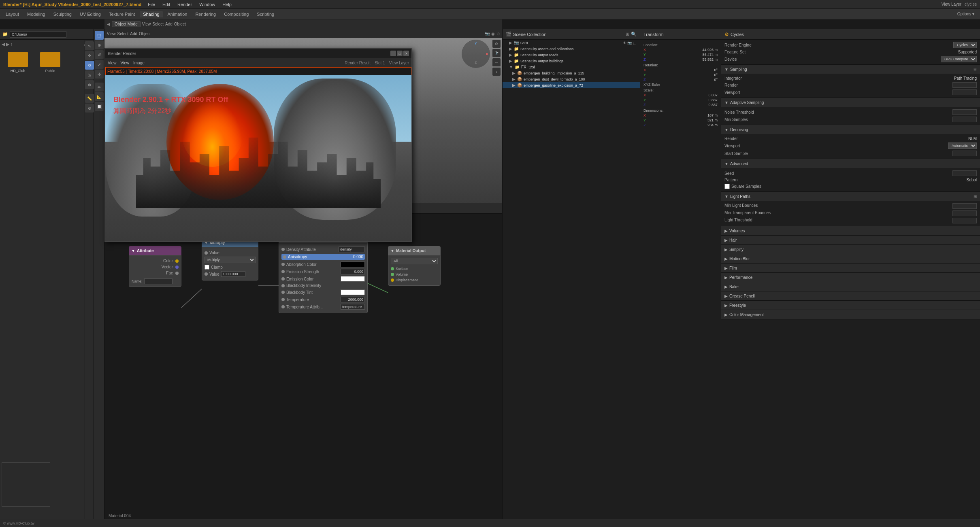  Describe the element at coordinates (353, 279) in the screenshot. I see `emission-color-swatch` at that location.